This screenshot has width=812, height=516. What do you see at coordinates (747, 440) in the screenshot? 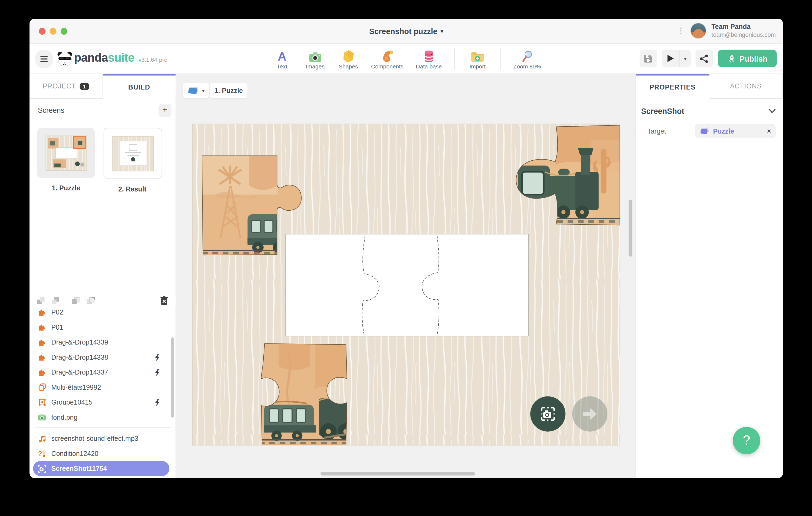
I see `help-button: ?` at bounding box center [747, 440].